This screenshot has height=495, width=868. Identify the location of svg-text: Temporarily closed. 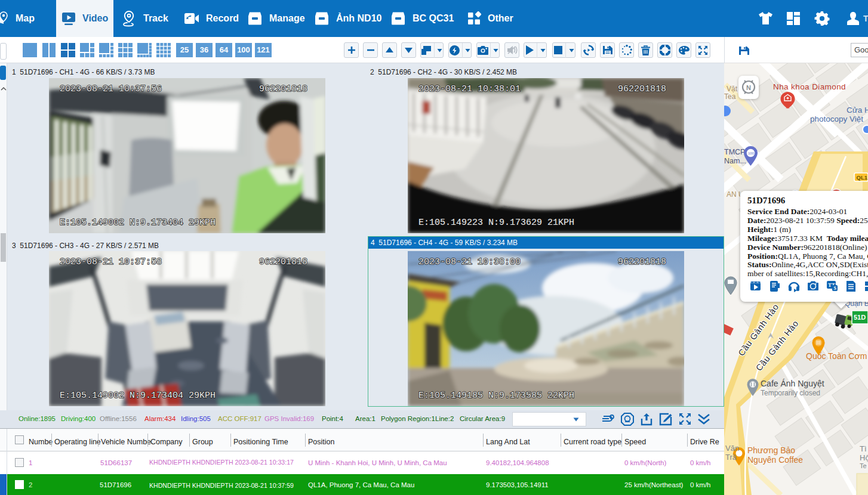
(790, 393).